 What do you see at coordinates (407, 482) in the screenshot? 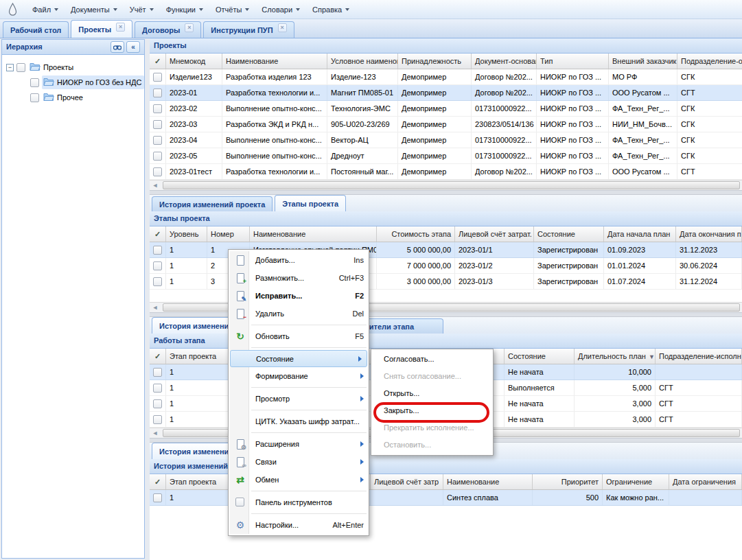
I see `column-header-Лицевой счёт затр: Лицевой счёт затр` at bounding box center [407, 482].